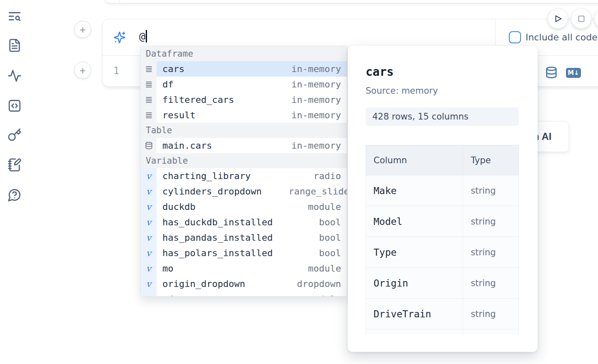 The height and width of the screenshot is (364, 598). What do you see at coordinates (252, 192) in the screenshot?
I see `item-main: cylinders_dropdownrange_slider` at bounding box center [252, 192].